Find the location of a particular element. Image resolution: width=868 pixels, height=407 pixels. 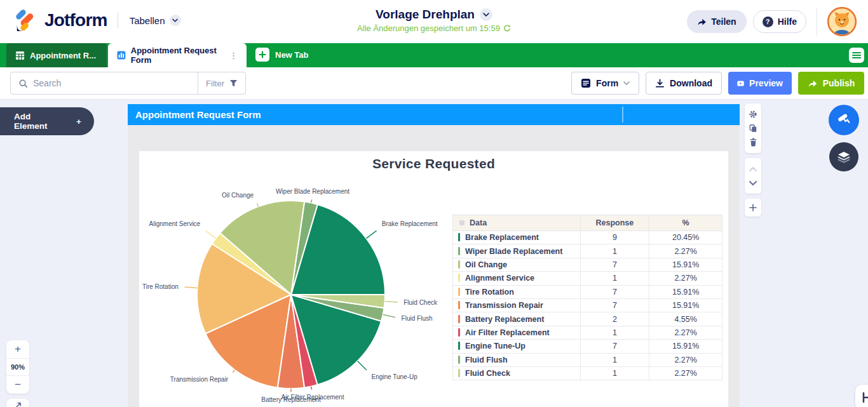

report-table-body: Brake Replacement920.45%Wiper Blade Repl… is located at coordinates (588, 306).